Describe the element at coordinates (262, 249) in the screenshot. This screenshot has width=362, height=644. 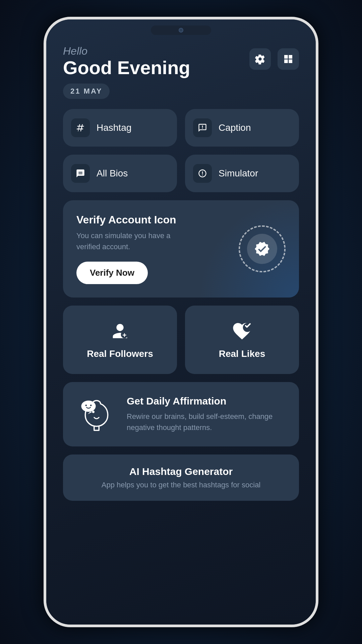
I see `verify-icon-wrap` at that location.